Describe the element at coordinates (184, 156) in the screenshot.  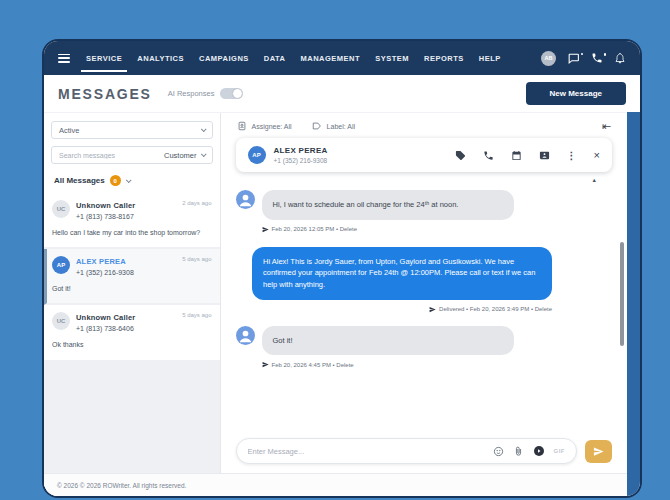
I see `search-scope-select: Customer` at that location.